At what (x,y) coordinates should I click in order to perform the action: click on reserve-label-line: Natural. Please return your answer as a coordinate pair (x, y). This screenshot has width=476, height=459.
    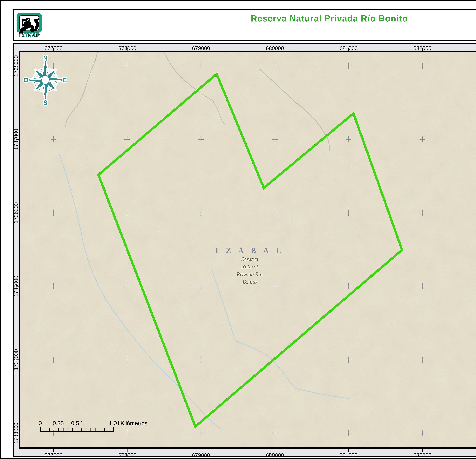
    Looking at the image, I should click on (250, 267).